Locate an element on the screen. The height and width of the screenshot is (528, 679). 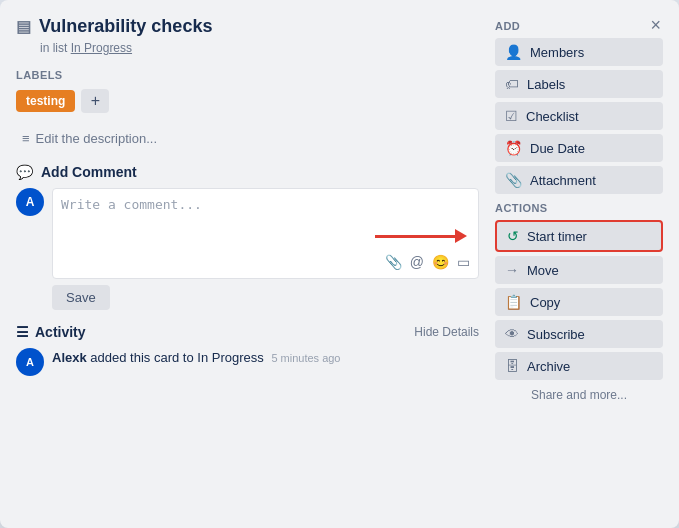
checklist-label: Checklist is located at coordinates (552, 116).